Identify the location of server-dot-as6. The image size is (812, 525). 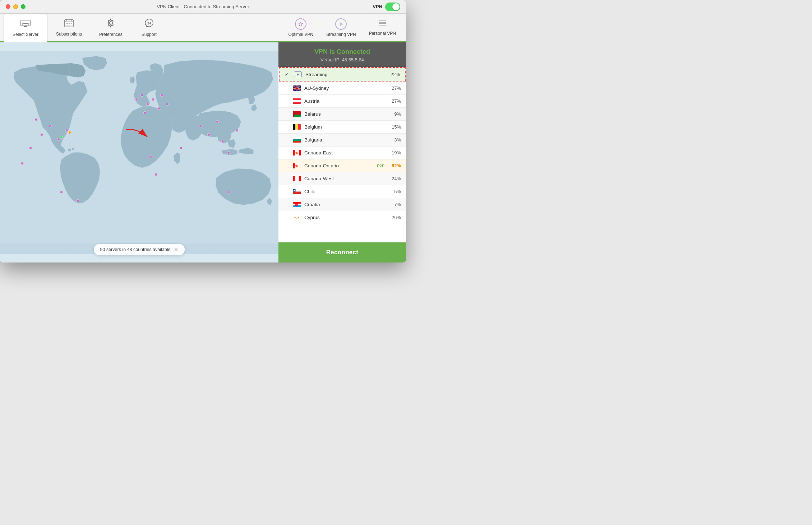
(237, 130).